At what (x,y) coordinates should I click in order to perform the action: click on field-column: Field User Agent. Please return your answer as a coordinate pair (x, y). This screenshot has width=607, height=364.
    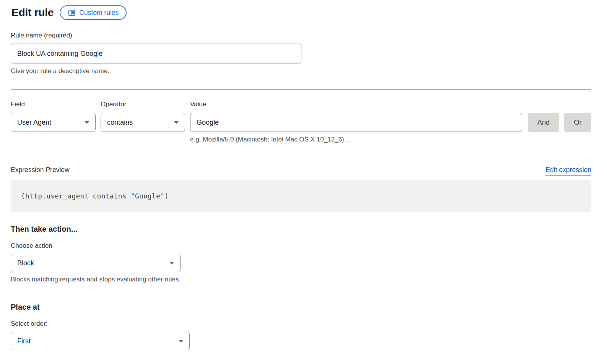
    Looking at the image, I should click on (53, 116).